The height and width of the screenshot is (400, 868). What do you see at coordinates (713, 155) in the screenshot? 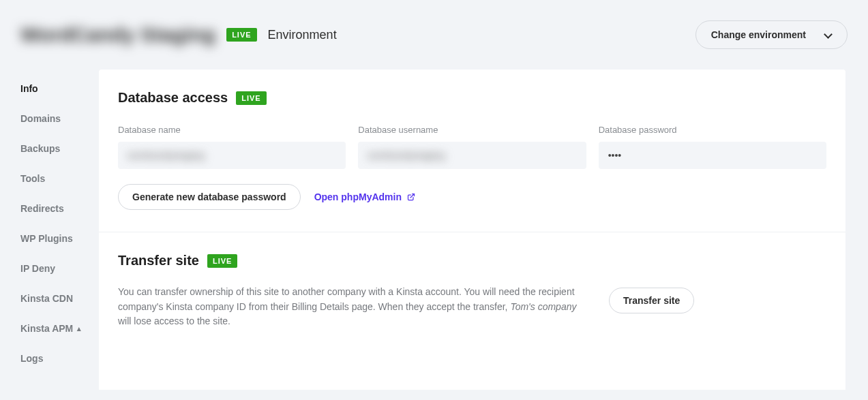
I see `db-password-value: ••••` at bounding box center [713, 155].